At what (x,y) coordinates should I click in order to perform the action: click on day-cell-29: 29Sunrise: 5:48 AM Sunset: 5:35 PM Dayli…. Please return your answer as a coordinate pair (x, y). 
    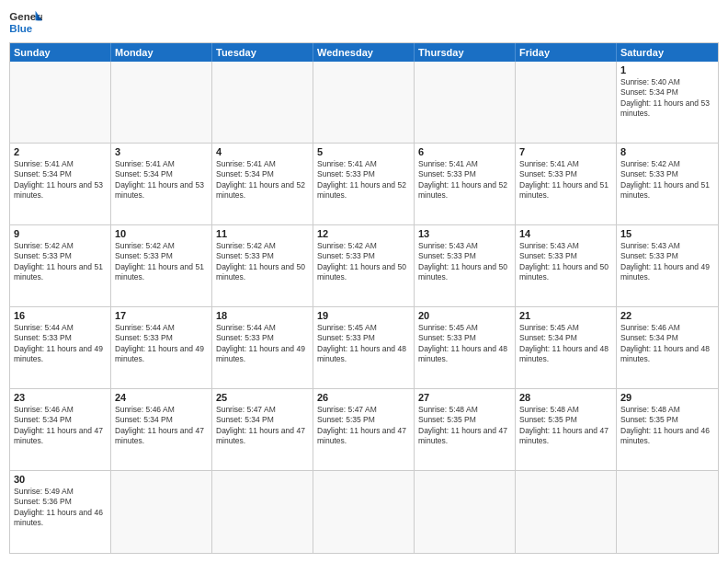
    Looking at the image, I should click on (667, 431).